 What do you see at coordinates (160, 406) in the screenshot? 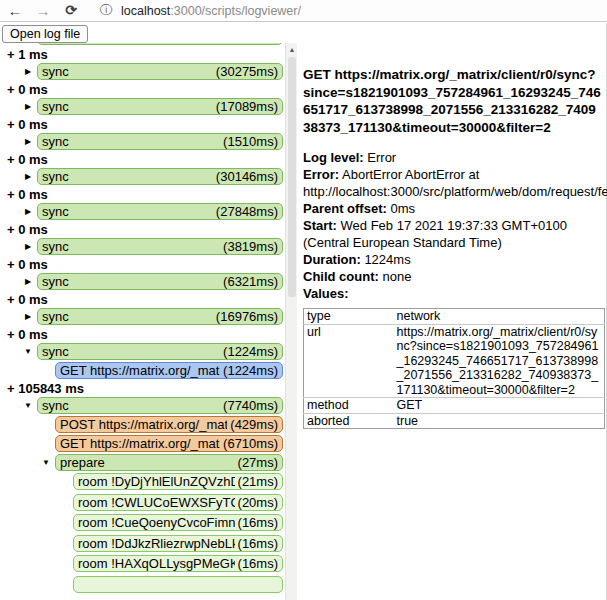
I see `log-entry-sync: sync(7740ms)` at bounding box center [160, 406].